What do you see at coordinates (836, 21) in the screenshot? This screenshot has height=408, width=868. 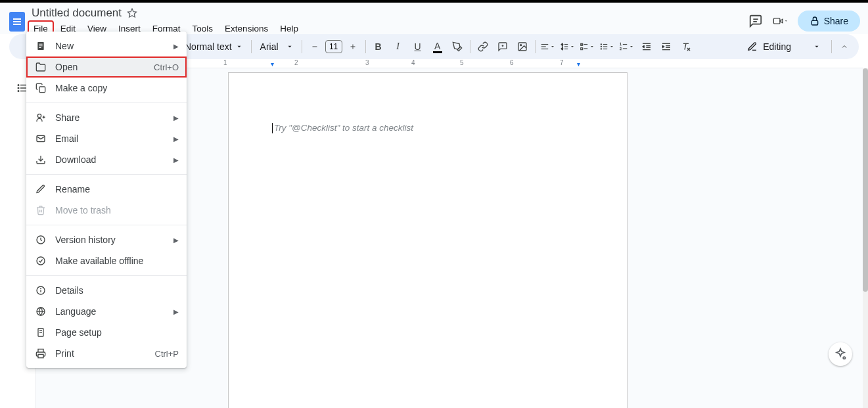 I see `share-label: Share` at bounding box center [836, 21].